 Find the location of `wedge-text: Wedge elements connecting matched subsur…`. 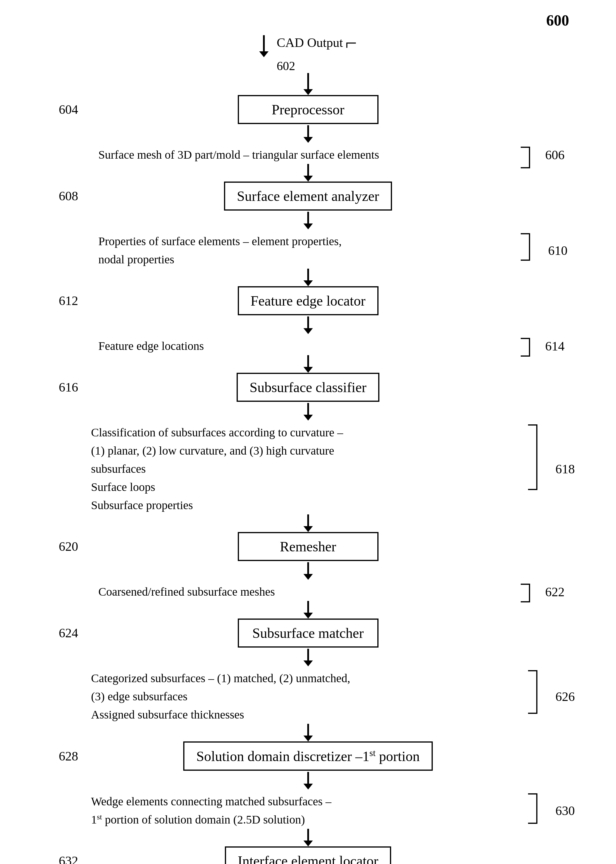

wedge-text: Wedge elements connecting matched subsur… is located at coordinates (308, 810).